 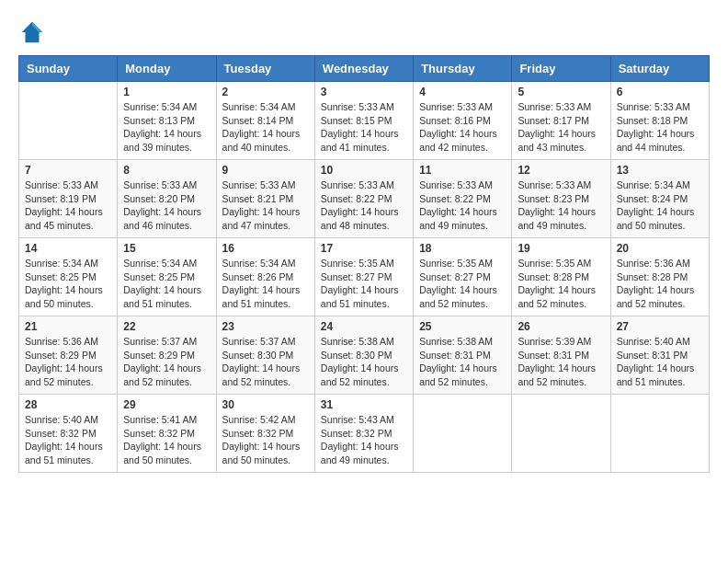 I want to click on calendar-cell: 7Sunrise: 5:33 AM Sunset: 8:19 PM Daylig…, so click(x=68, y=199).